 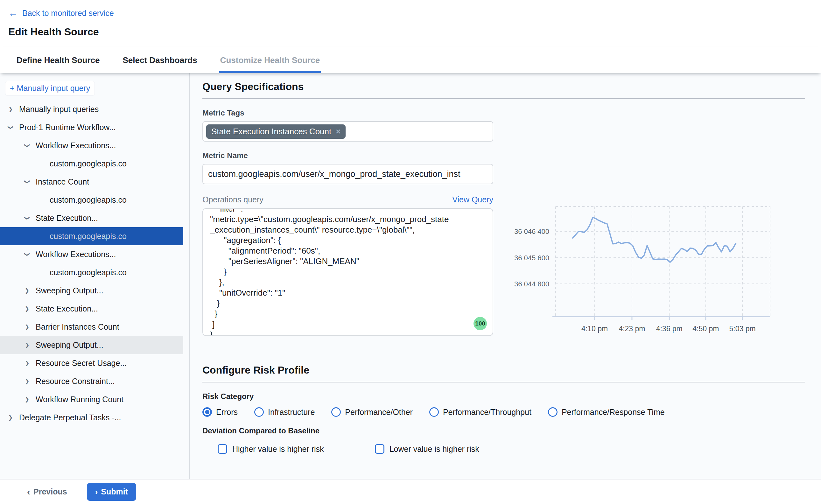 I want to click on radio-performance-other: Performance/Other, so click(x=372, y=412).